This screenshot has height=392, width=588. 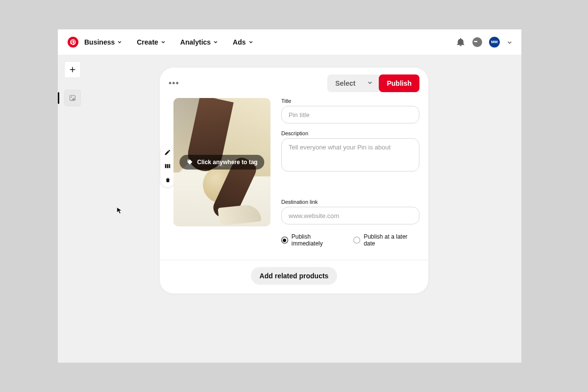 What do you see at coordinates (318, 240) in the screenshot?
I see `publish-immediately-label: Publish immediately` at bounding box center [318, 240].